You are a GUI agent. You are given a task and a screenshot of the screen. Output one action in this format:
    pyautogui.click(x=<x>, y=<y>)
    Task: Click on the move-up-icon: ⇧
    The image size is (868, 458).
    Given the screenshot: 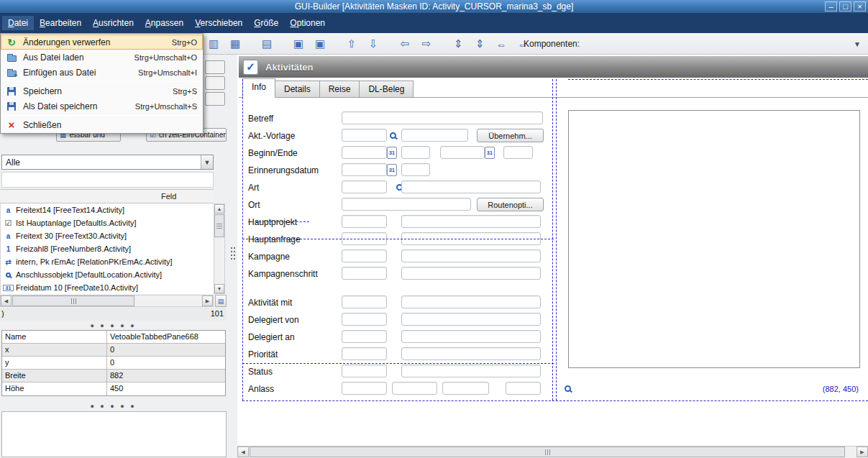 What is the action you would take?
    pyautogui.click(x=352, y=44)
    